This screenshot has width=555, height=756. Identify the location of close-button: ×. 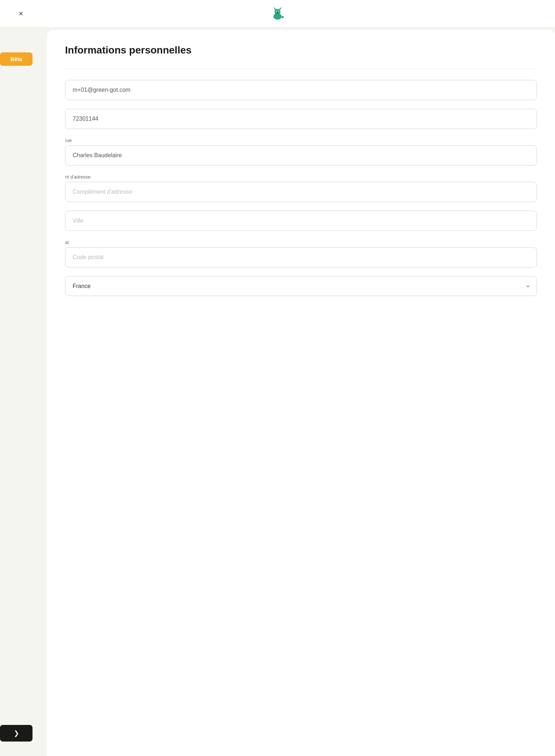
(21, 14).